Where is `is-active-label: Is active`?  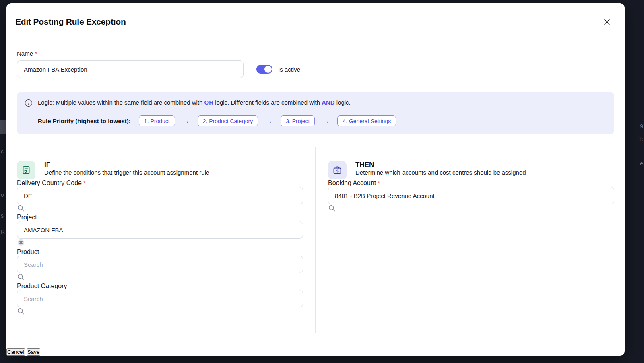
is-active-label: Is active is located at coordinates (289, 69).